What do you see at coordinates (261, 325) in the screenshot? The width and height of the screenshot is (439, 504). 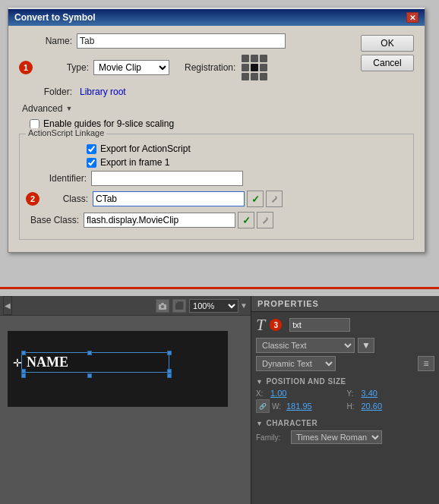 I see `T-icon: T` at bounding box center [261, 325].